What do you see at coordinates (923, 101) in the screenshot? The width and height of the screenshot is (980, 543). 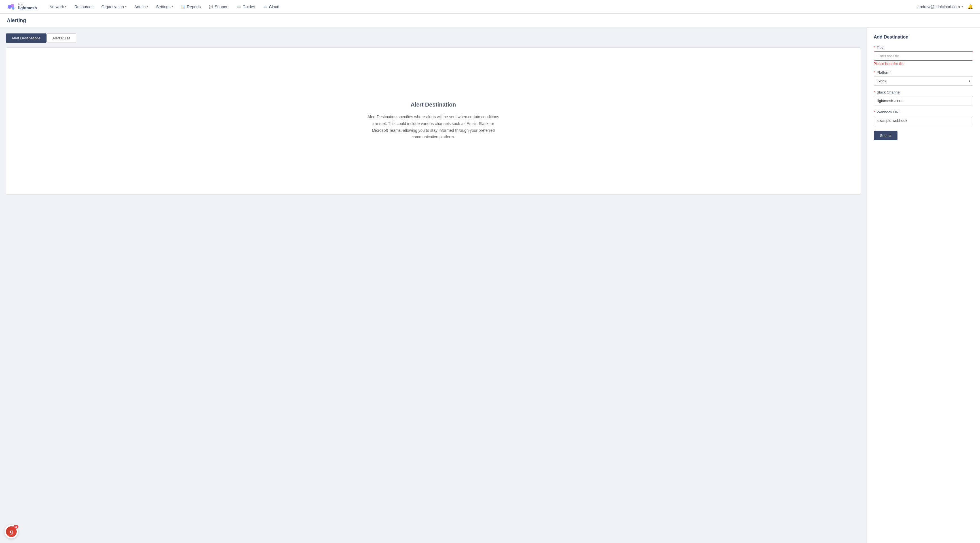 I see `slack-channel-input` at bounding box center [923, 101].